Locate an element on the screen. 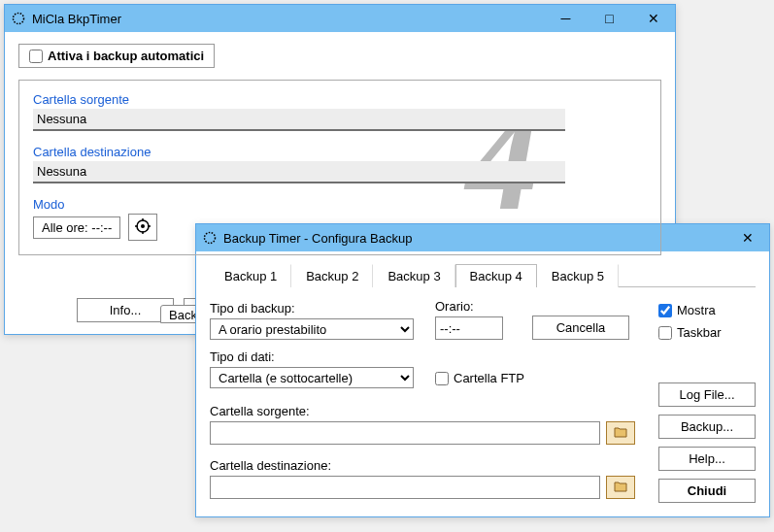 The width and height of the screenshot is (774, 532). source-folder-label: Cartella sorgente is located at coordinates (340, 99).